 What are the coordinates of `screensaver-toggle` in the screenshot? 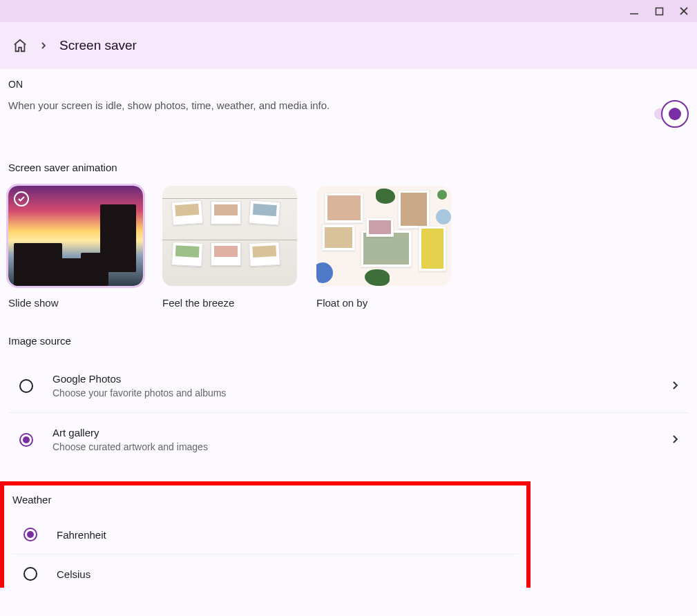 It's located at (672, 114).